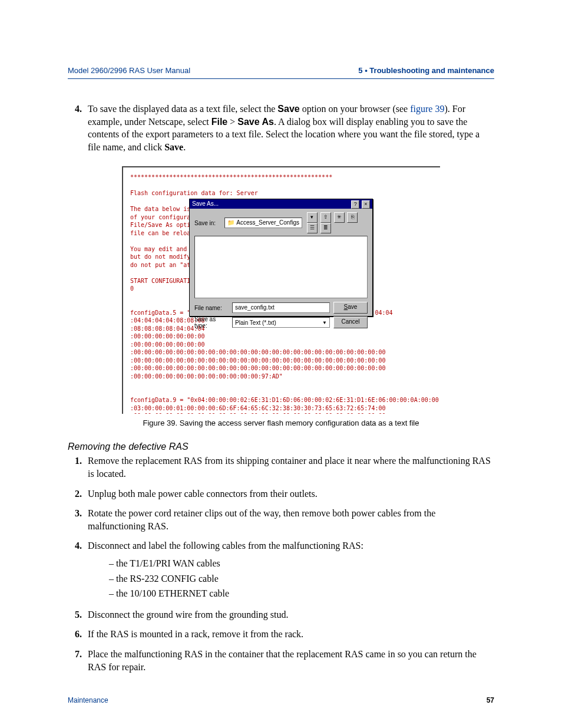  Describe the element at coordinates (312, 218) in the screenshot. I see `dropdown-icon: ▾` at that location.